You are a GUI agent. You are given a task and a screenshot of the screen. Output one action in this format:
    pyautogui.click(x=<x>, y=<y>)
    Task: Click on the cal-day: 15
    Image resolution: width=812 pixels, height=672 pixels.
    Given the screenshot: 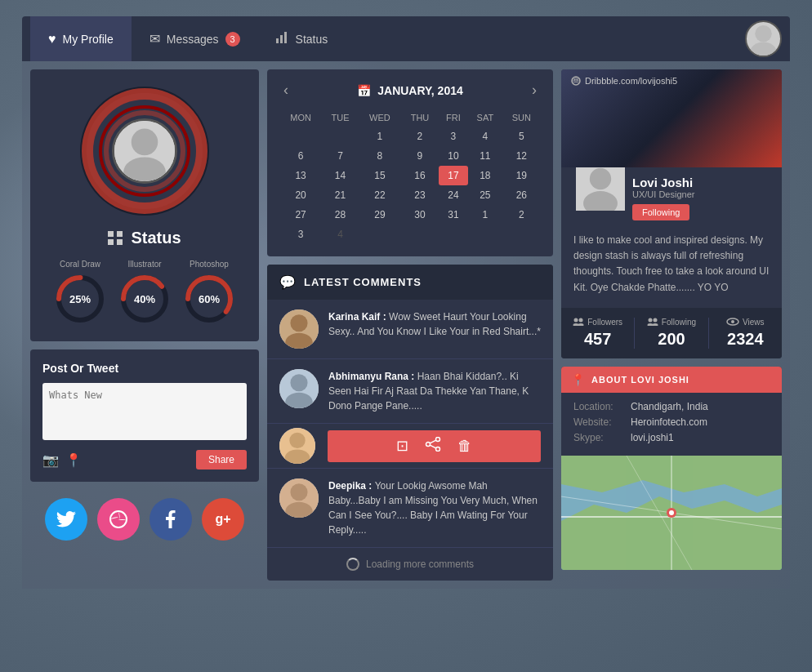 What is the action you would take?
    pyautogui.click(x=380, y=176)
    